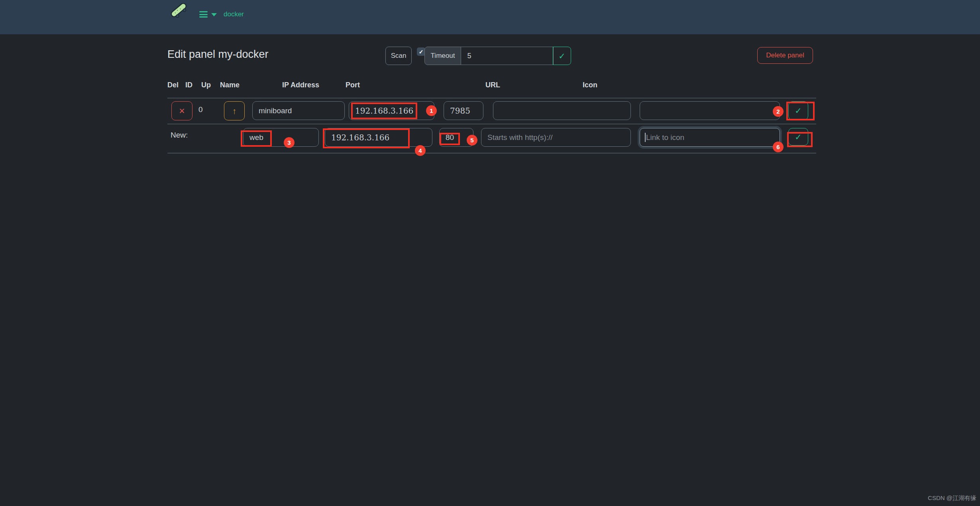  I want to click on move-up-button: ↑, so click(234, 111).